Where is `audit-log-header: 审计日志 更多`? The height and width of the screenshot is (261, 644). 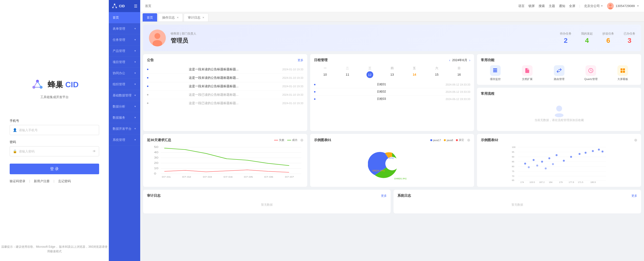
audit-log-header: 审计日志 更多 is located at coordinates (267, 196).